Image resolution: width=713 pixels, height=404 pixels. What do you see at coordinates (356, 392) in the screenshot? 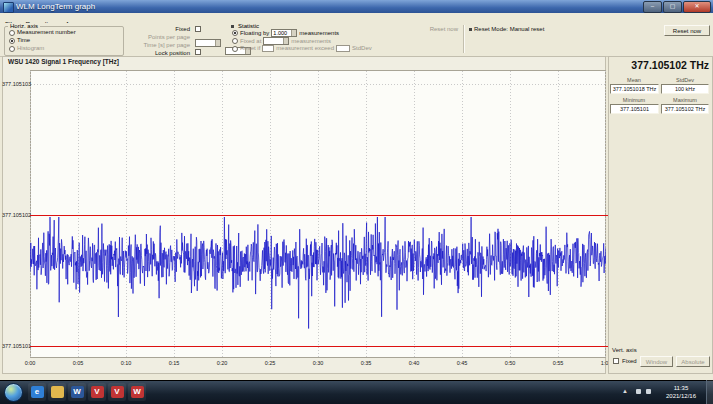
I see `taskbar` at bounding box center [356, 392].